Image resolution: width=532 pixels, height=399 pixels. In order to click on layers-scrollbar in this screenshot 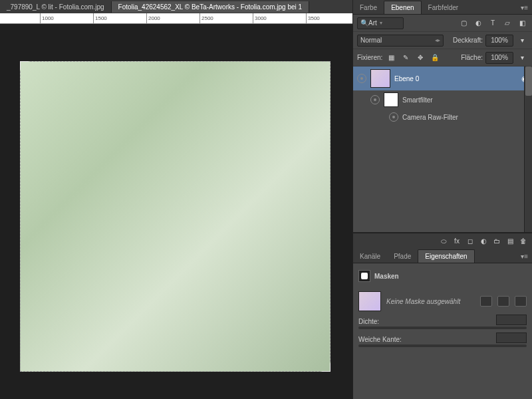, I will do `click(528, 149)`.